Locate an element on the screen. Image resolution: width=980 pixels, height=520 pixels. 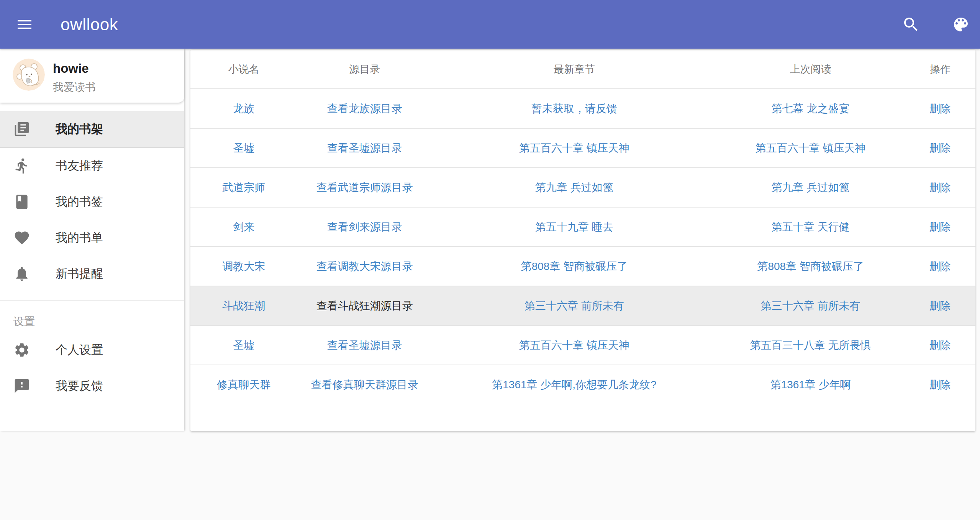
latest-chapter-link: 暂未获取，请反馈 is located at coordinates (574, 109).